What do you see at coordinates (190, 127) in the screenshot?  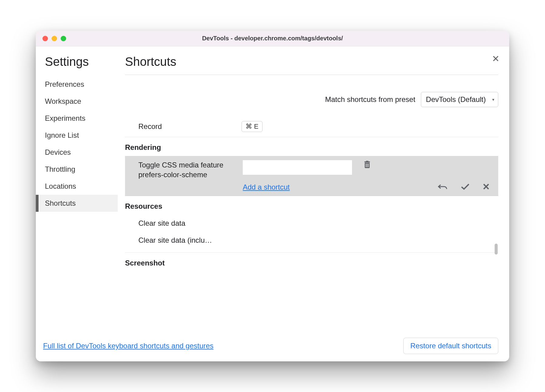 I see `shortcut-label-record: Record` at bounding box center [190, 127].